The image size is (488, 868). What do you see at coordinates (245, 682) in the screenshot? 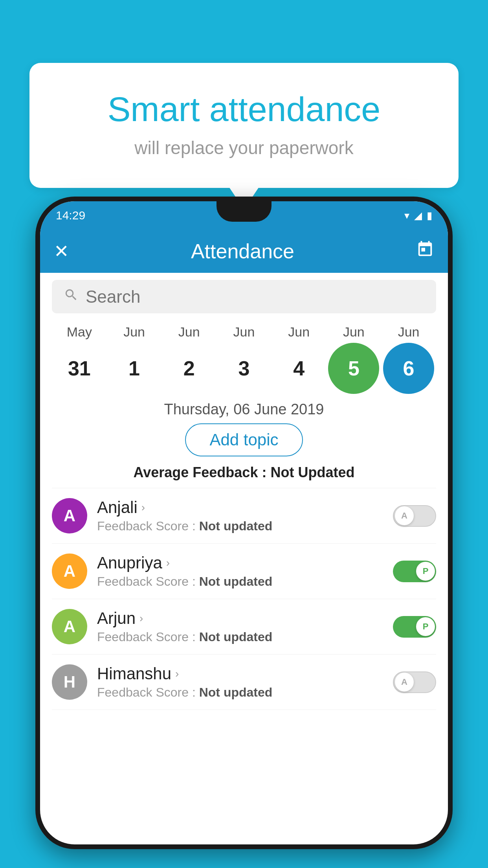
I see `student-info: Himanshu › Feedback Score : Not updated` at bounding box center [245, 682].